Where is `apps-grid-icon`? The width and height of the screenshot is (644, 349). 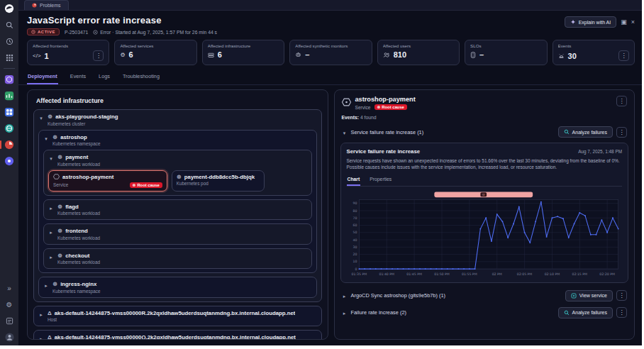 apps-grid-icon is located at coordinates (9, 57).